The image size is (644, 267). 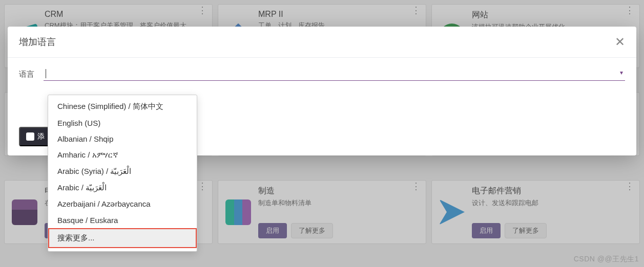 What do you see at coordinates (122, 220) in the screenshot?
I see `language-option: Basque / Euskara` at bounding box center [122, 220].